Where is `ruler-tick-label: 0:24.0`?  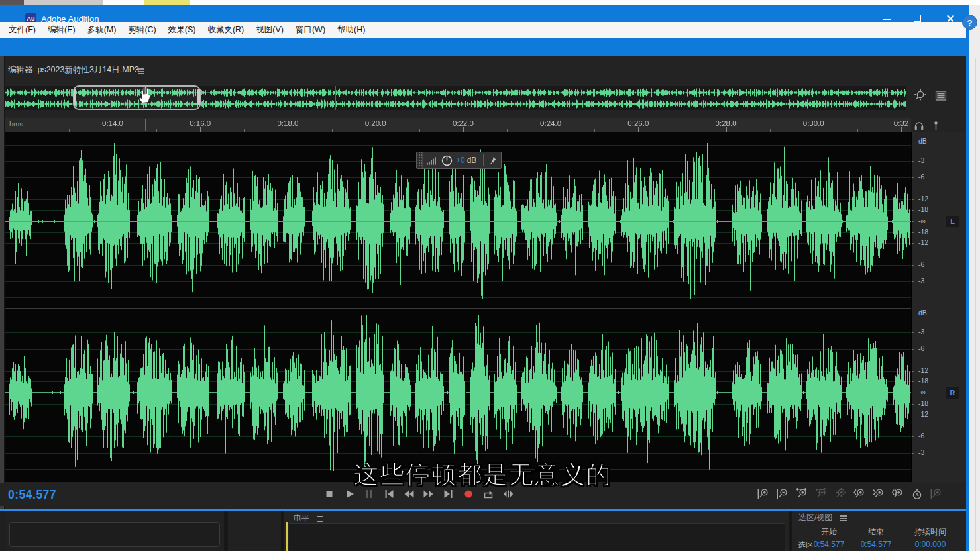 ruler-tick-label: 0:24.0 is located at coordinates (551, 123).